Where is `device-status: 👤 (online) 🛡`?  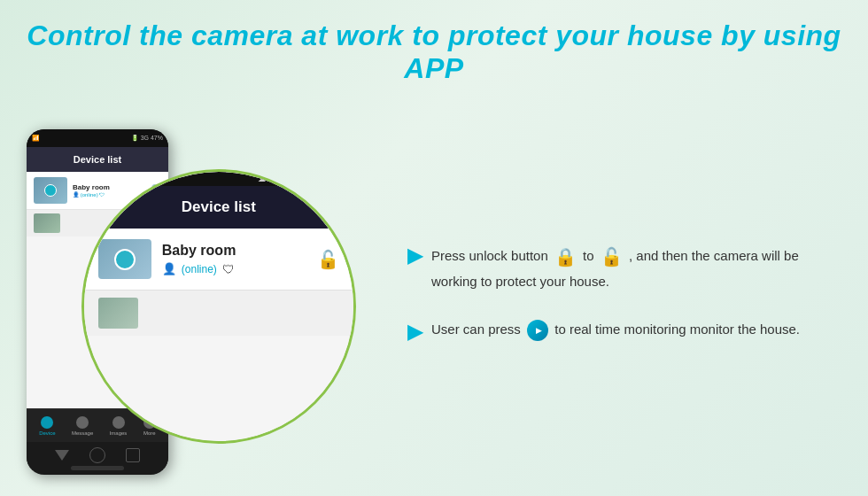
device-status: 👤 (online) 🛡 is located at coordinates (234, 269).